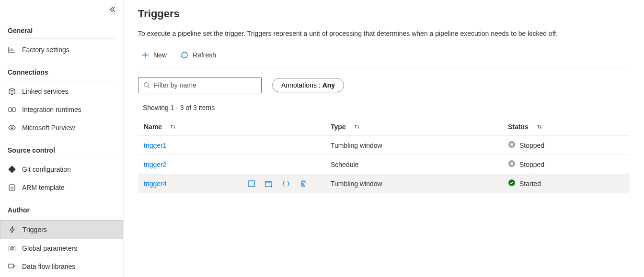 The width and height of the screenshot is (644, 277). What do you see at coordinates (329, 85) in the screenshot?
I see `annotations-value: Any` at bounding box center [329, 85].